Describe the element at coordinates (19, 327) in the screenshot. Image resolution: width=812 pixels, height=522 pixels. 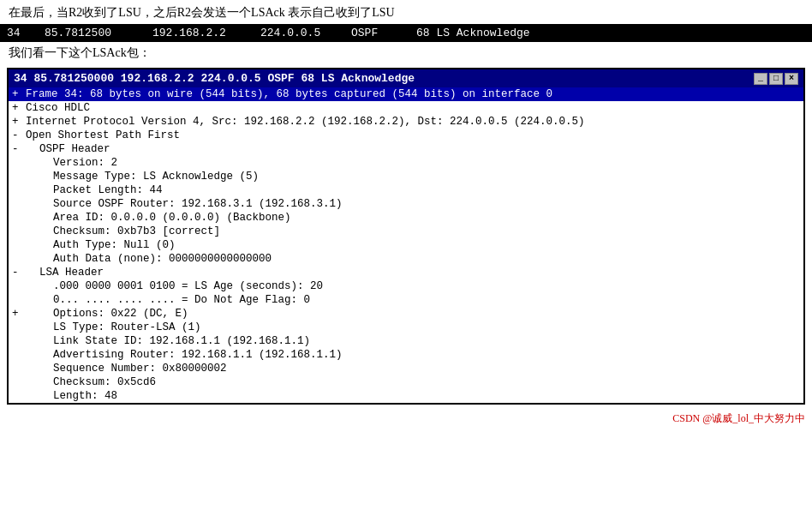
I see `expand-icon-ls-type` at that location.